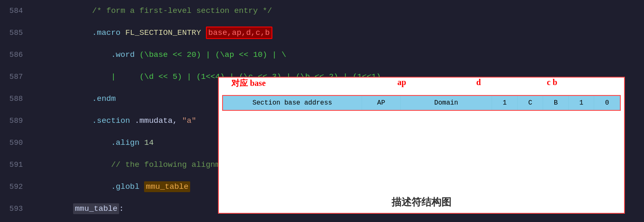  Describe the element at coordinates (16, 33) in the screenshot. I see `line-number-585: 585` at that location.